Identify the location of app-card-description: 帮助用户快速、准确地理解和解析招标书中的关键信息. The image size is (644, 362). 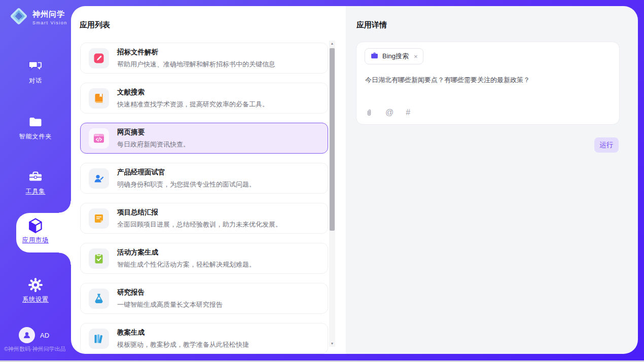
(196, 64).